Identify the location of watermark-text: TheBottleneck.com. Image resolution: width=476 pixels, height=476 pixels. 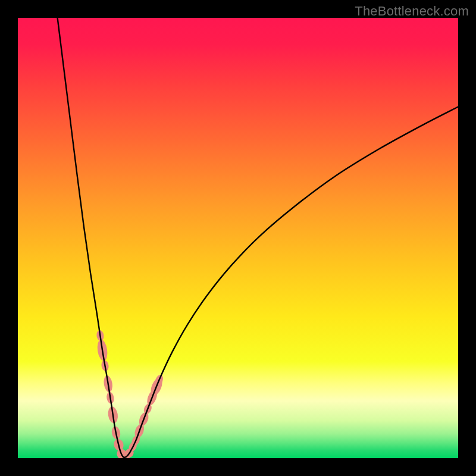
(412, 11).